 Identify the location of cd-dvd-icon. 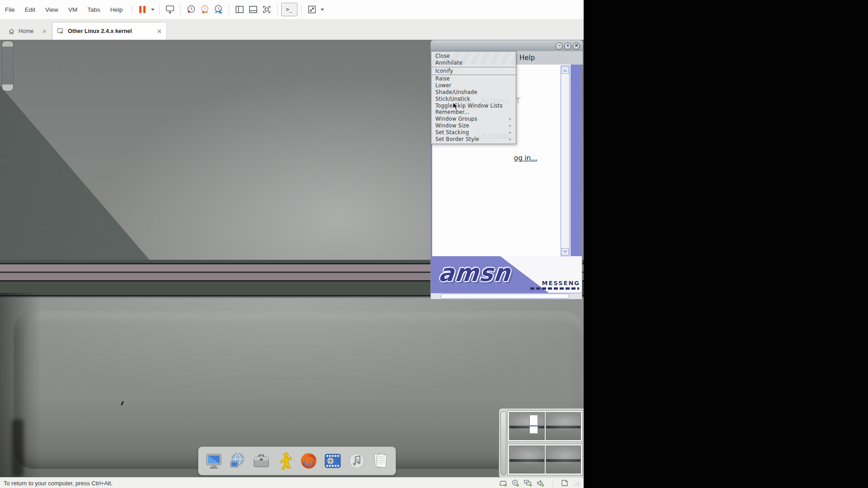
(515, 483).